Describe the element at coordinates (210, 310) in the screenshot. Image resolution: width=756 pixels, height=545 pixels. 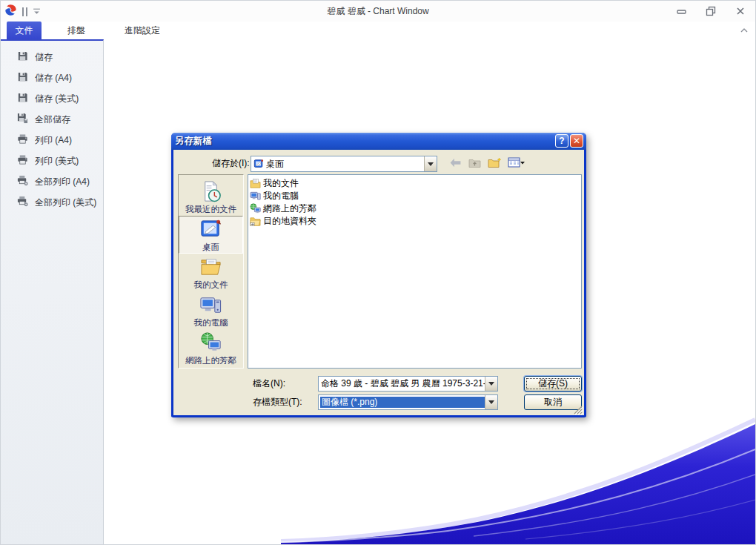
I see `place-my-computer: 我的電腦` at that location.